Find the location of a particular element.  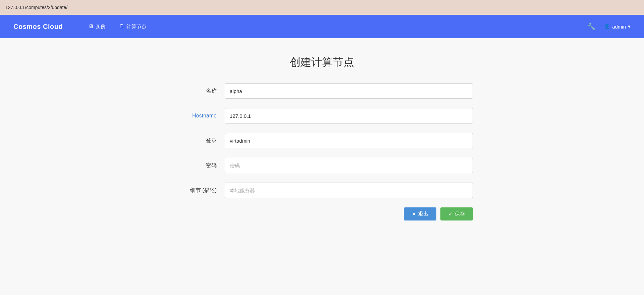

form-row-password: 密码 is located at coordinates (322, 165).